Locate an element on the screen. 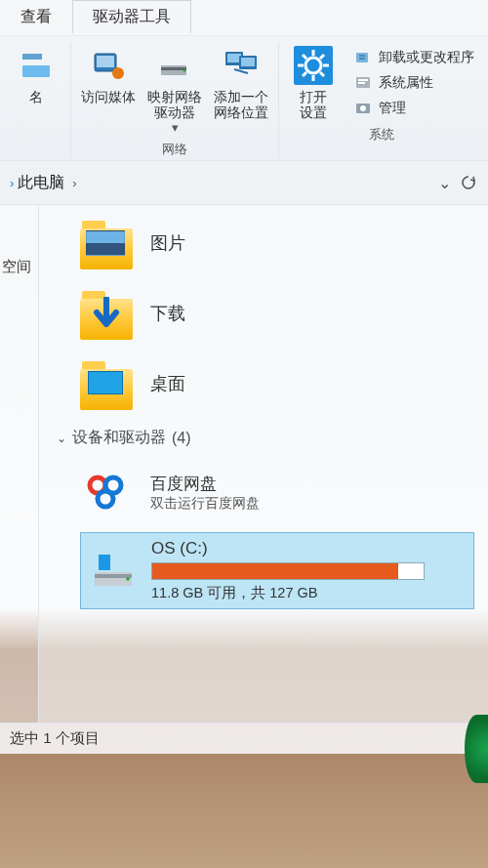 The height and width of the screenshot is (868, 488). section-devices-header: ⌄ 设备和驱动器 (4) is located at coordinates (269, 437).